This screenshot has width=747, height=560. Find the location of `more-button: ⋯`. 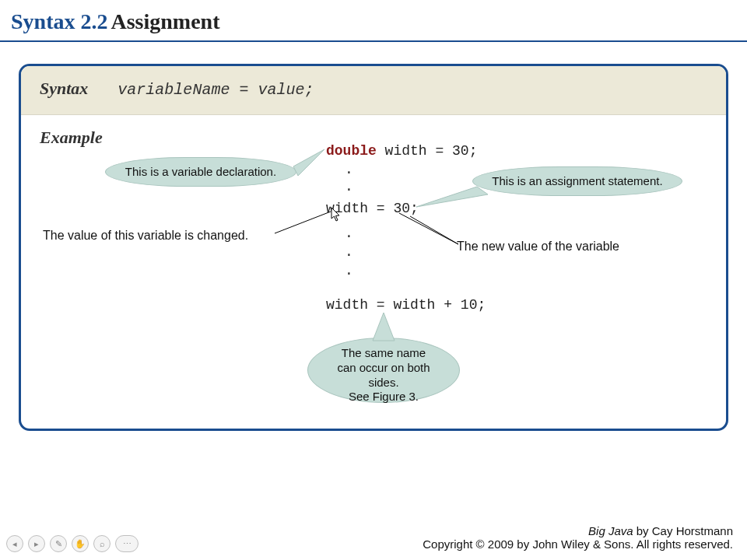

more-button: ⋯ is located at coordinates (127, 544).